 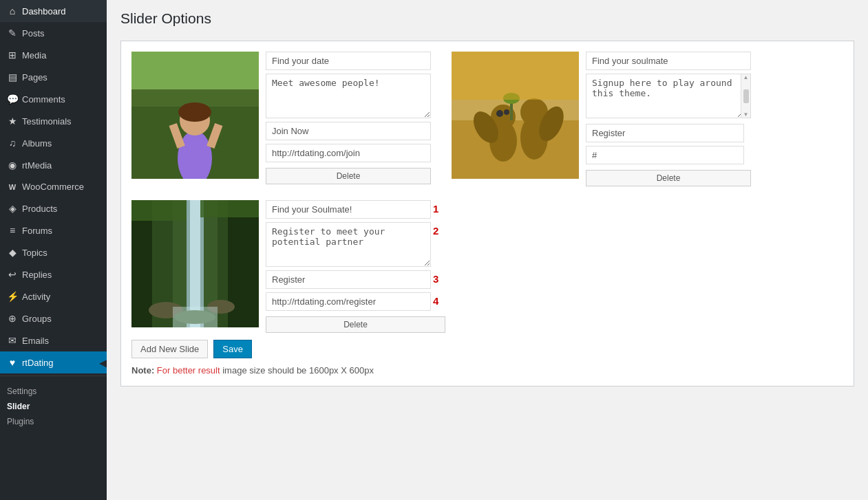 What do you see at coordinates (12, 296) in the screenshot?
I see `activity-icon: ⚡` at bounding box center [12, 296].